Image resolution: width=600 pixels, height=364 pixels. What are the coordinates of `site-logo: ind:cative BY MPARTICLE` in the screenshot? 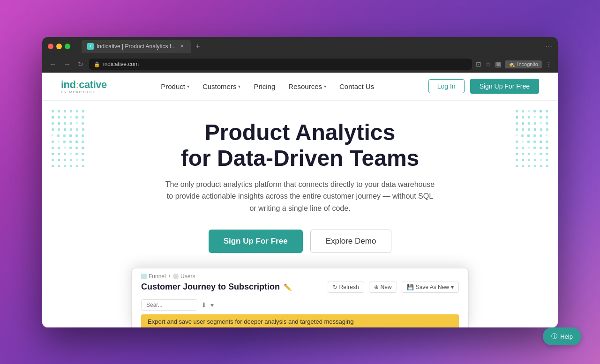 It's located at (84, 86).